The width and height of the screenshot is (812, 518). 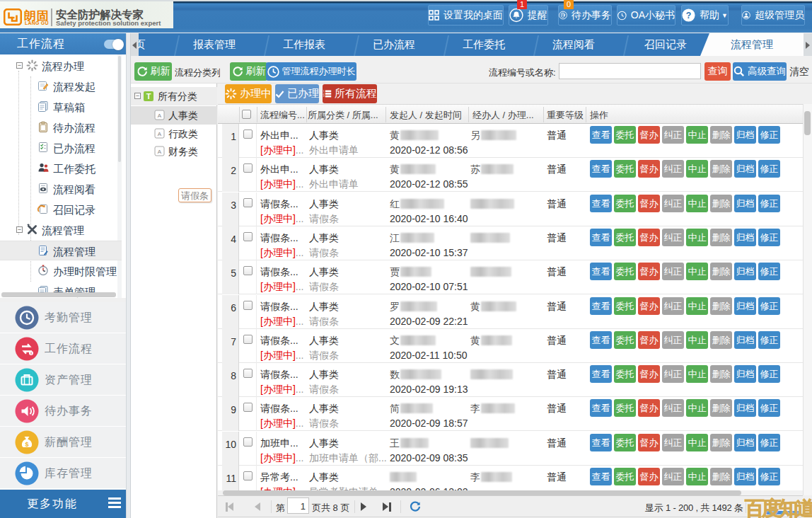 I want to click on svg-text: T, so click(x=149, y=96).